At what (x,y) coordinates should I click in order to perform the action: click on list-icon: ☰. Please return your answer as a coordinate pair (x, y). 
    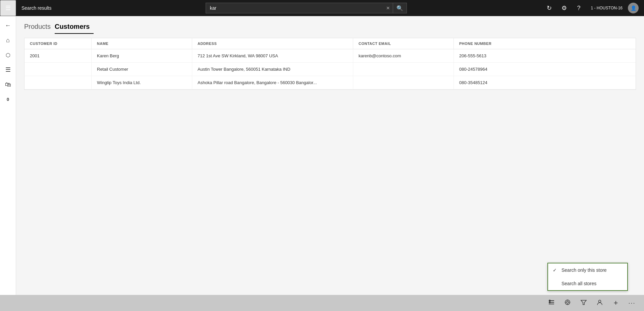
    Looking at the image, I should click on (8, 70).